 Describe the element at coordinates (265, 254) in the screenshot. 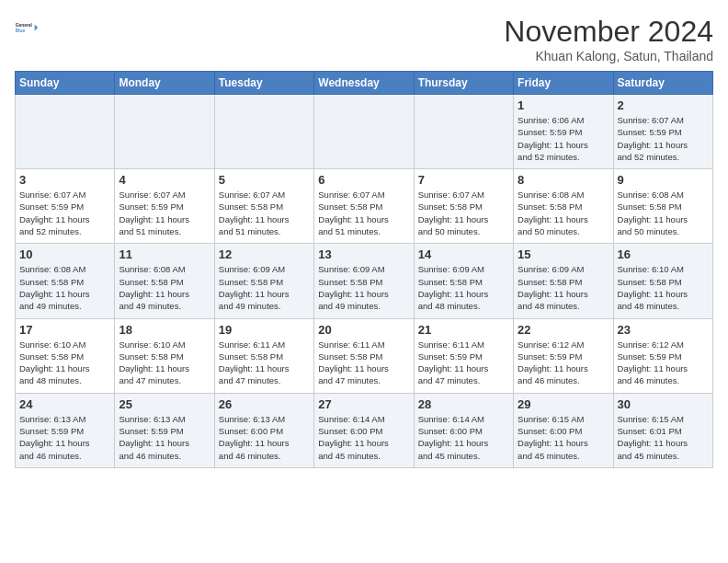

I see `day-number: 12` at that location.